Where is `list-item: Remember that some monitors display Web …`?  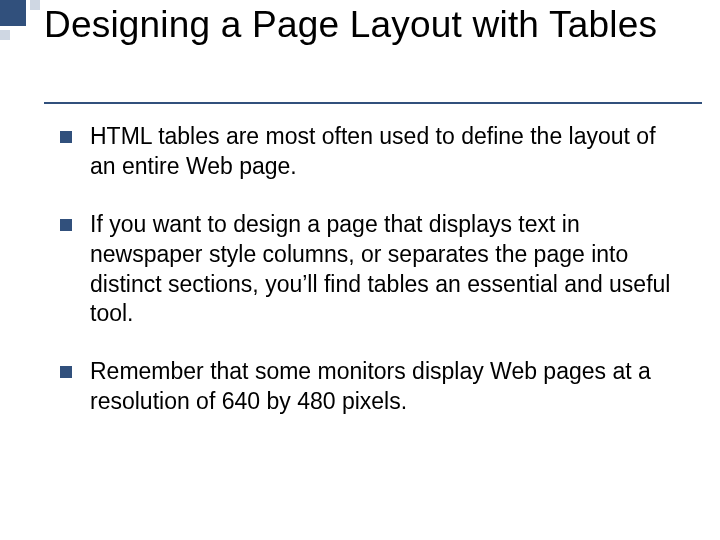 list-item: Remember that some monitors display Web … is located at coordinates (370, 387).